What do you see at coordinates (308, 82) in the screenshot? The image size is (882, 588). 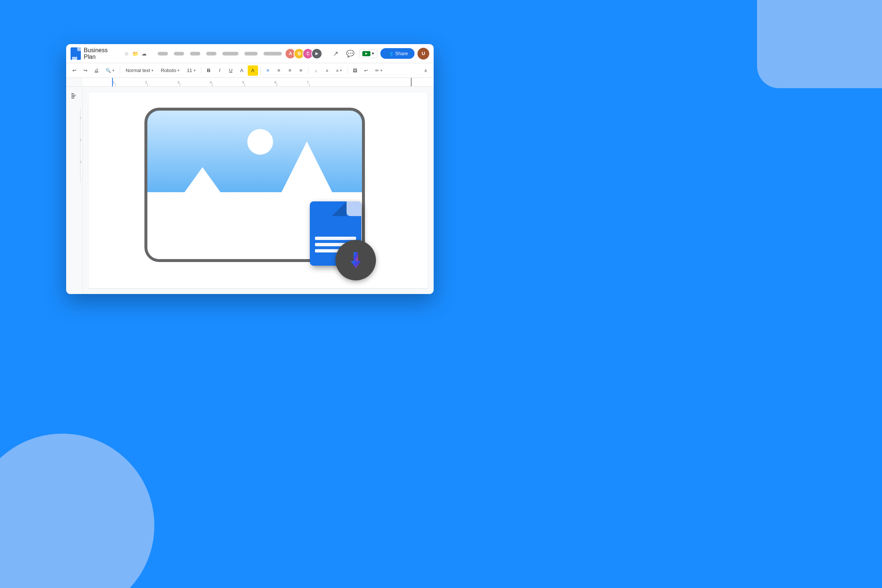 I see `ruler-label-7: 7` at bounding box center [308, 82].